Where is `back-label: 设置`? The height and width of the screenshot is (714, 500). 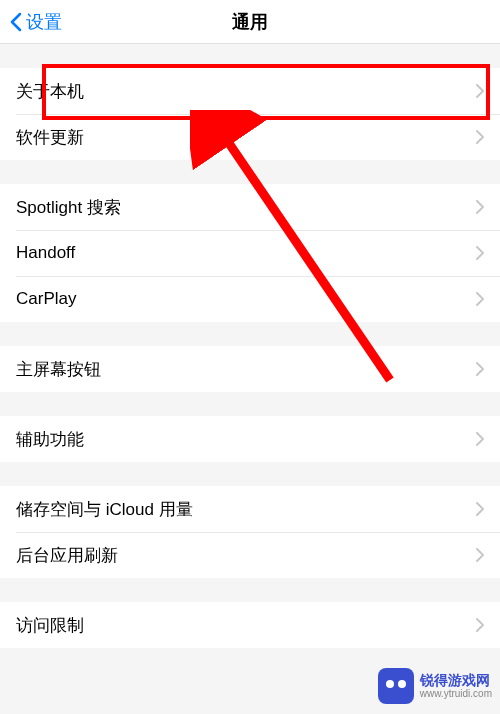 back-label: 设置 is located at coordinates (44, 22).